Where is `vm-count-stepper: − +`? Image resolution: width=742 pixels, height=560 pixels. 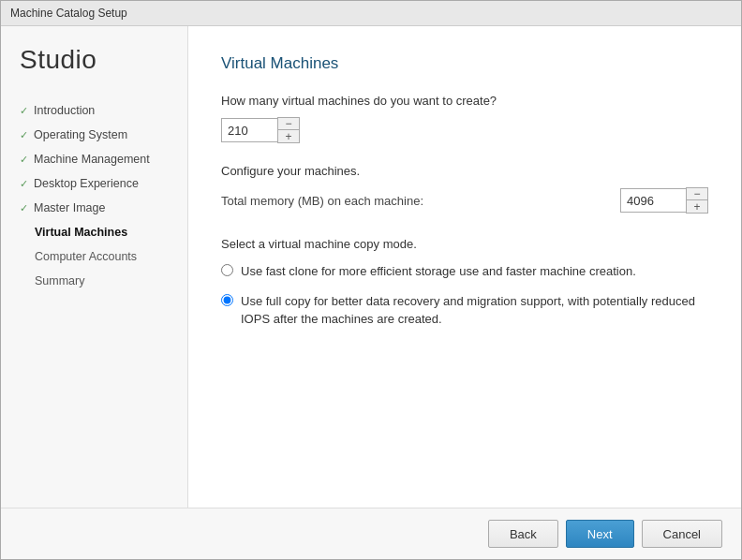 vm-count-stepper: − + is located at coordinates (289, 130).